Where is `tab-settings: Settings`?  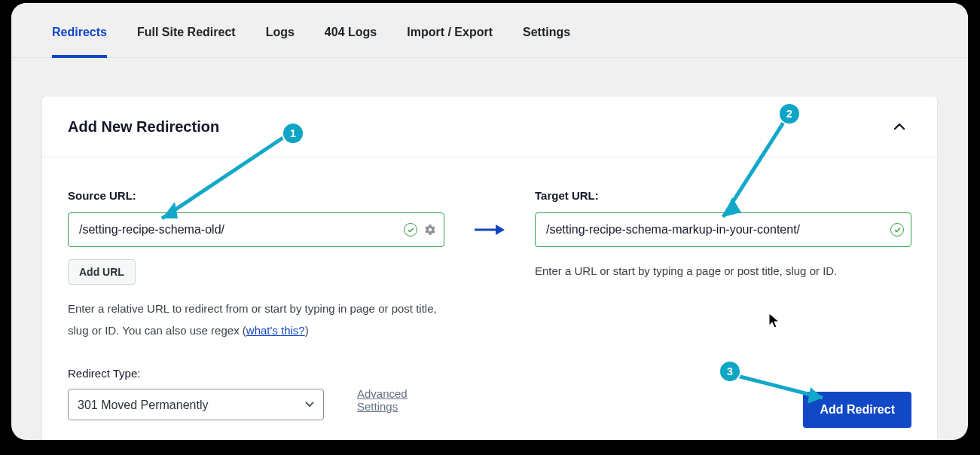 tab-settings: Settings is located at coordinates (547, 41).